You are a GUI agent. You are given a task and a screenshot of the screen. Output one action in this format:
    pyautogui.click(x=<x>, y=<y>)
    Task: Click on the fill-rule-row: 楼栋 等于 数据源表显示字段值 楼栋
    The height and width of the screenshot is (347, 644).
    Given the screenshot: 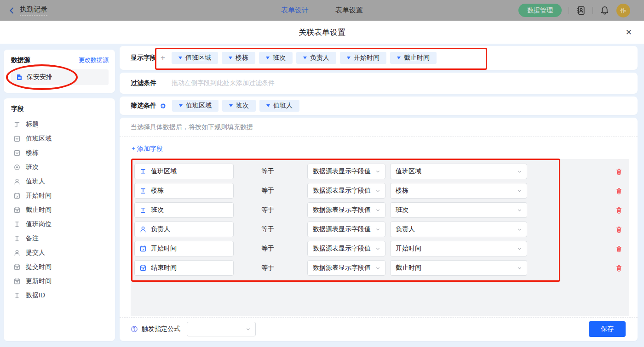 What is the action you would take?
    pyautogui.click(x=382, y=191)
    